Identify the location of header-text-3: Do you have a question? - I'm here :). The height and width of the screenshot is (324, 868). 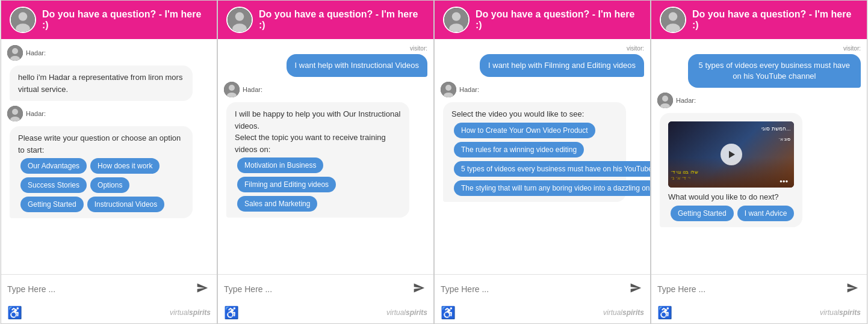
(559, 20).